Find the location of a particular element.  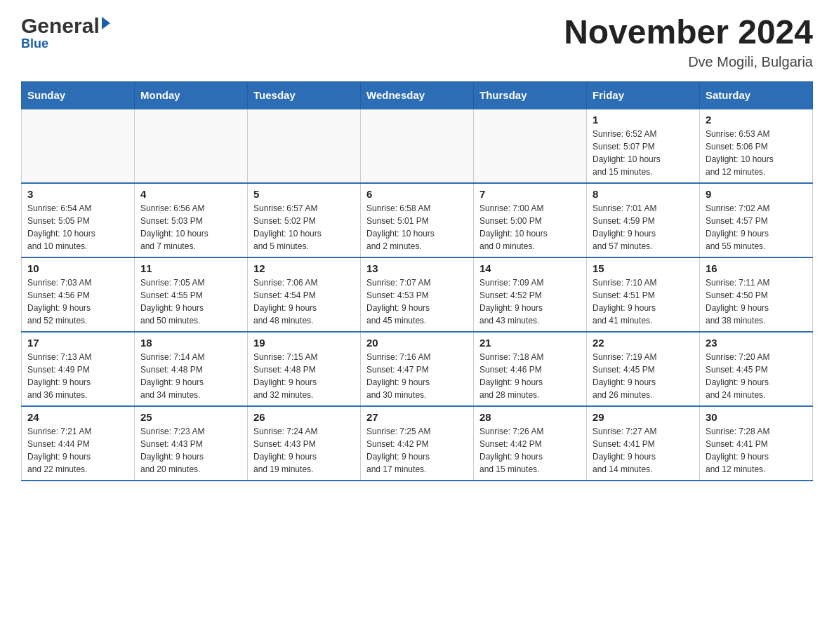

day-number: 11 is located at coordinates (191, 268).